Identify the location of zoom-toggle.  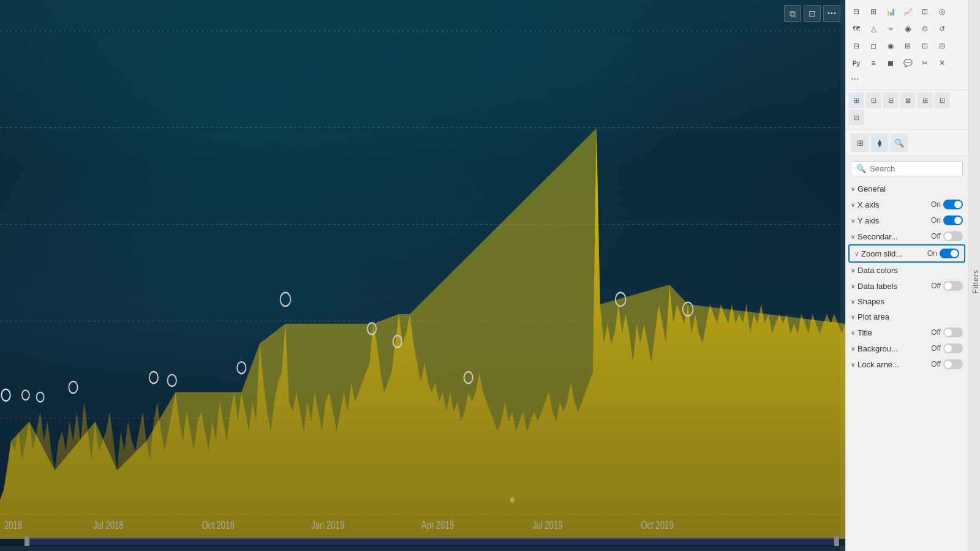
(949, 253).